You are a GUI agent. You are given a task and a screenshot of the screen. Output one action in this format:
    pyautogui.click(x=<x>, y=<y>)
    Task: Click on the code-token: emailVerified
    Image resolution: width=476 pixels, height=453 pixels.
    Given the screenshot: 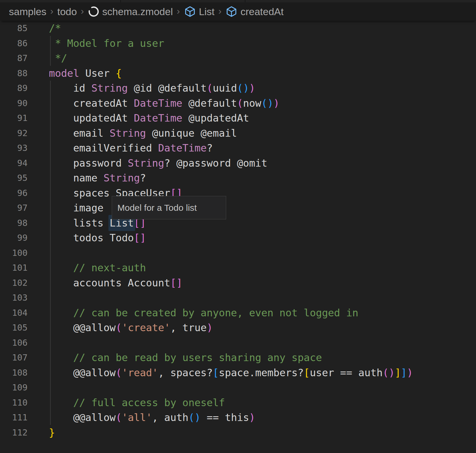 What is the action you would take?
    pyautogui.click(x=103, y=148)
    